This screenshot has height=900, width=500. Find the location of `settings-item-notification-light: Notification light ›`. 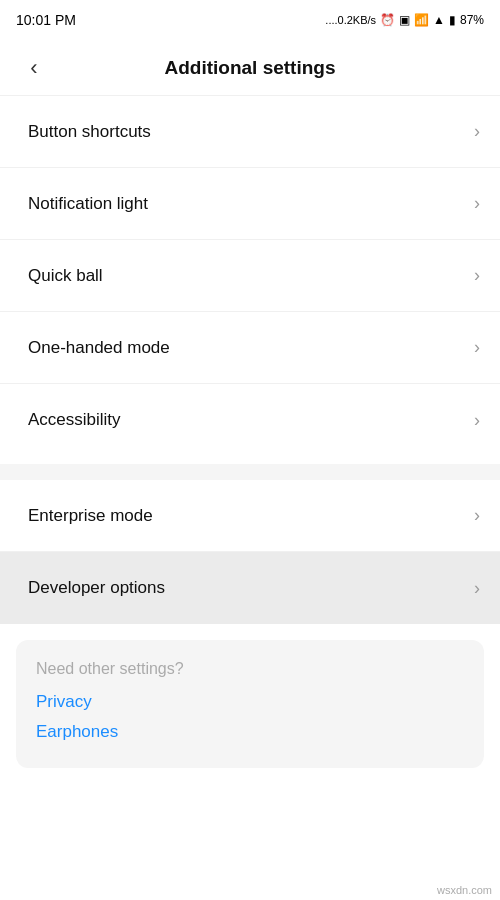

settings-item-notification-light: Notification light › is located at coordinates (250, 204).